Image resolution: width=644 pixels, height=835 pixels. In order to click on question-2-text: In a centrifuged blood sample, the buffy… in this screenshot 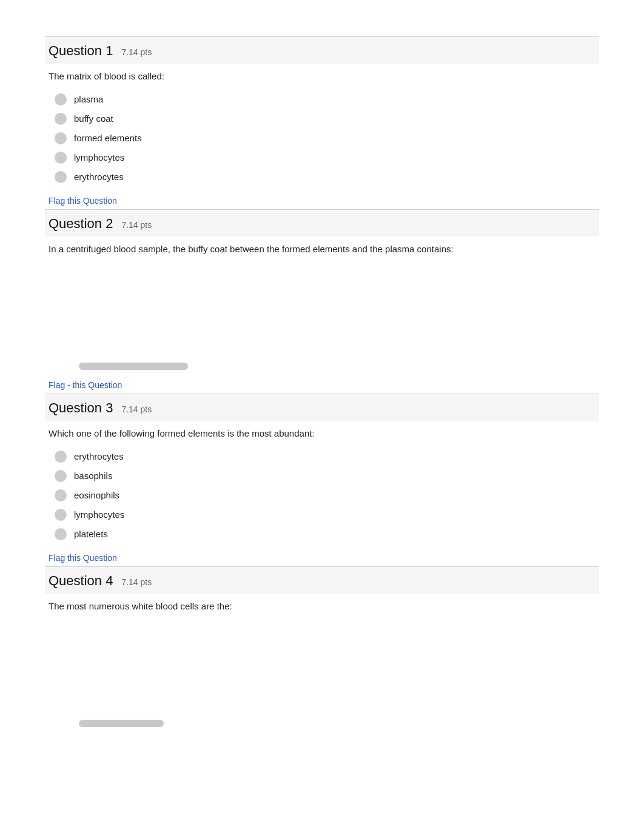, I will do `click(322, 250)`.